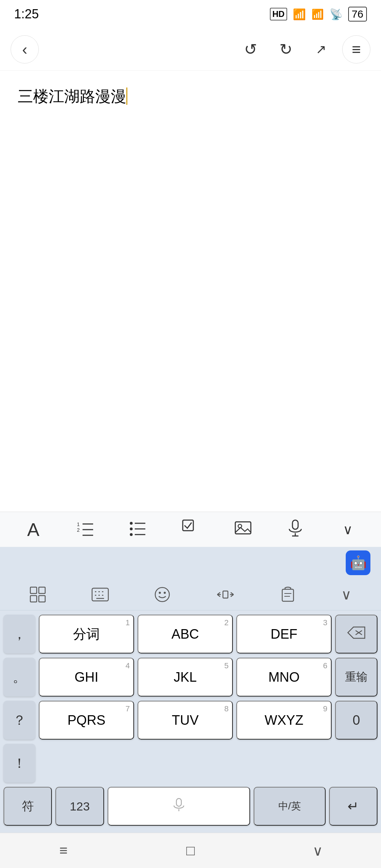 This screenshot has width=381, height=868. I want to click on status-bar: 1:25 HD 📶 📶 📡 76, so click(190, 14).